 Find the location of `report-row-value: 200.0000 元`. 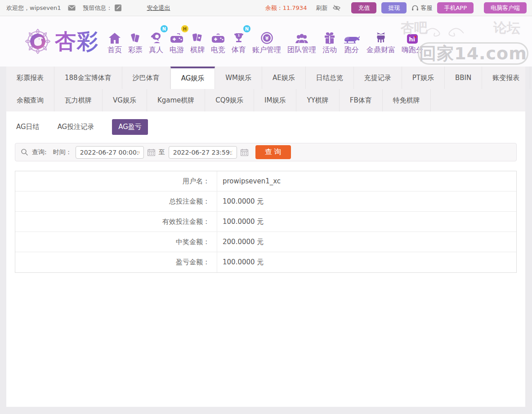

report-row-value: 200.0000 元 is located at coordinates (240, 242).